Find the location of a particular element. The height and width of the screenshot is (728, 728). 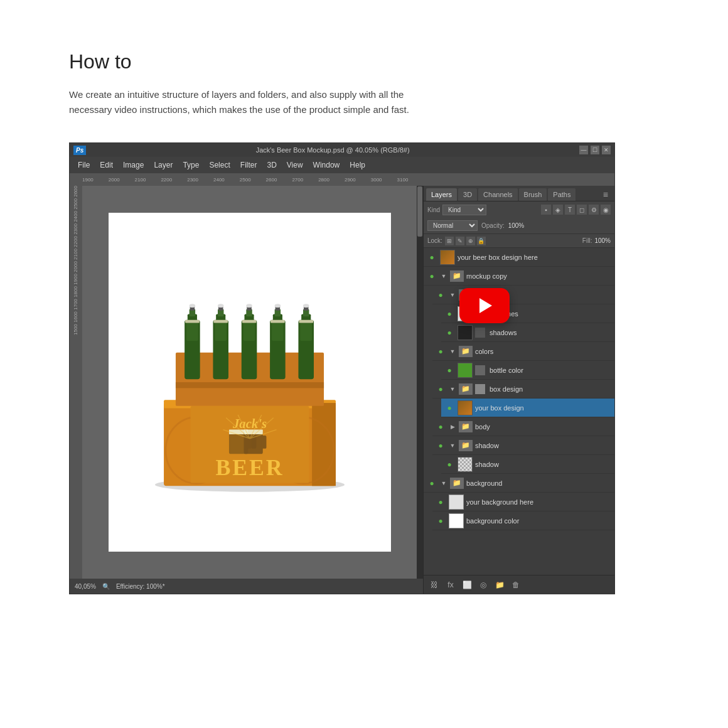

layers-list: ● your beer box design here ● ▼ 📁 mockup… is located at coordinates (519, 412).